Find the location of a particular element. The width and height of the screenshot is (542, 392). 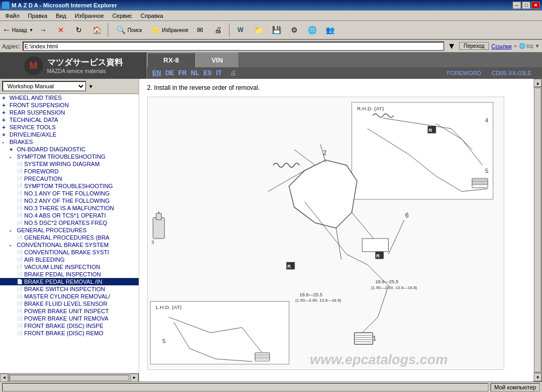

tree-item: +ON-BOARD DIAGNOSTIC is located at coordinates (69, 149).